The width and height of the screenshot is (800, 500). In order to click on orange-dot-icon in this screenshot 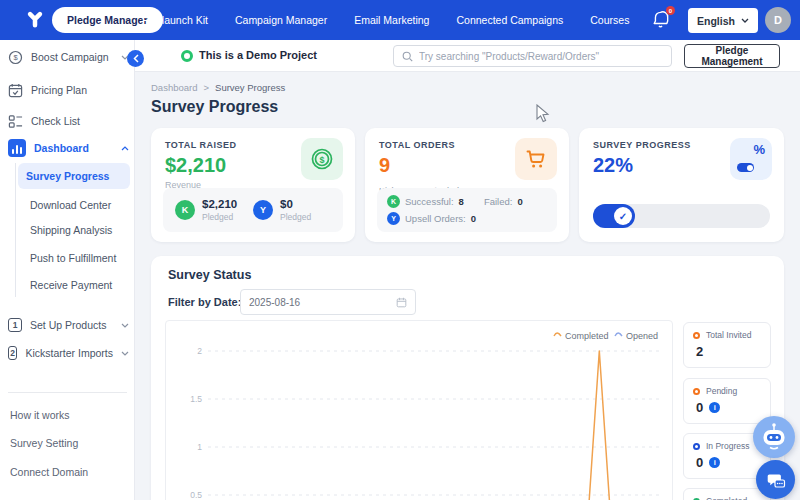, I will do `click(696, 392)`.